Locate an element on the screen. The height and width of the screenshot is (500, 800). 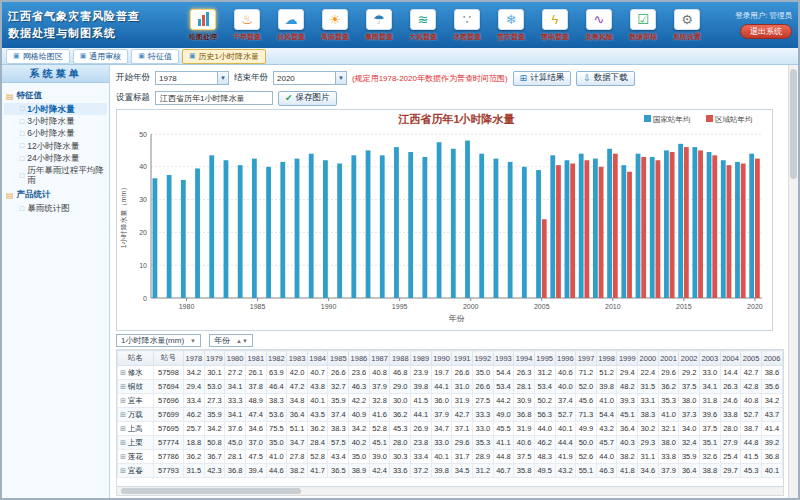
col-header-year-1995: 1995 is located at coordinates (544, 358).